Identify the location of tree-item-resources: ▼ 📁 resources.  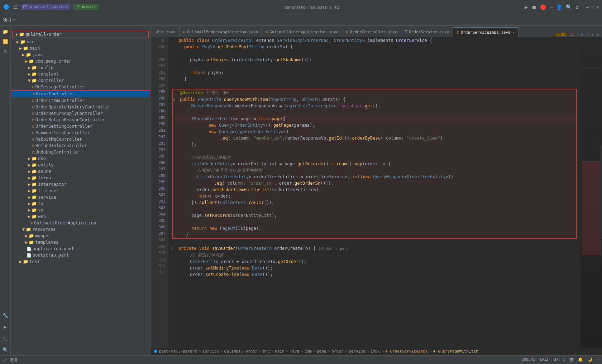
(80, 229).